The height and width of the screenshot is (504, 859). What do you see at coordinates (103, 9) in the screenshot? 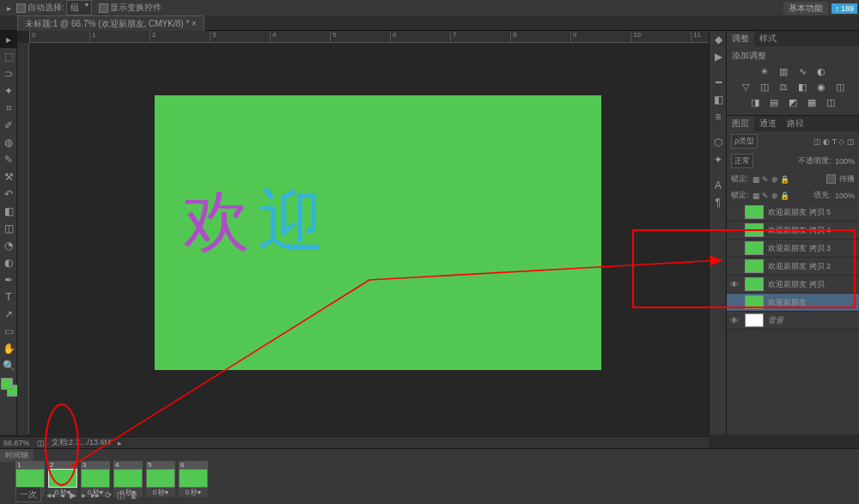
I see `transform-checkbox` at bounding box center [103, 9].